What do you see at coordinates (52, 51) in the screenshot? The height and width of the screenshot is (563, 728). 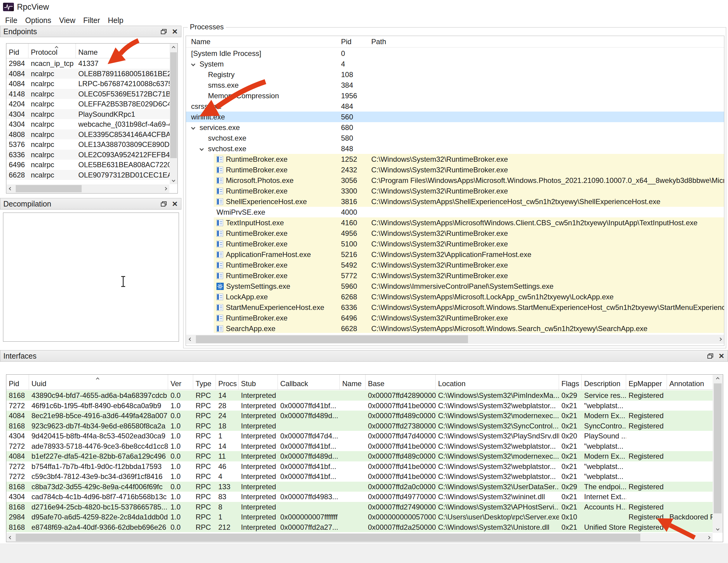 I see `endpoints-col-protocol: Protocol` at bounding box center [52, 51].